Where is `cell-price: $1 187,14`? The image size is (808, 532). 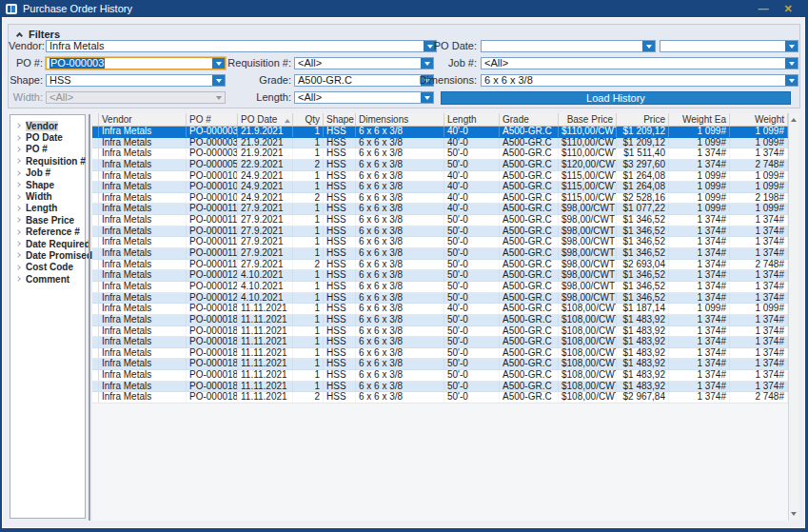
cell-price: $1 187,14 is located at coordinates (643, 308).